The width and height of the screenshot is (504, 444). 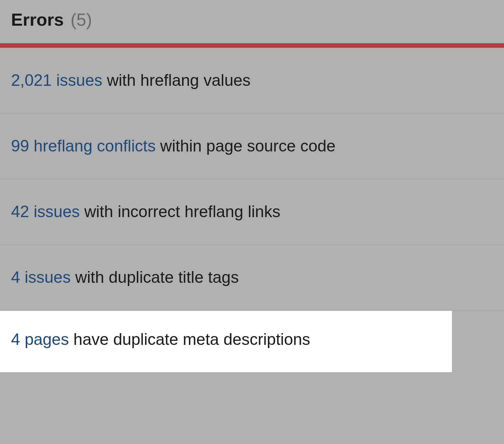 What do you see at coordinates (252, 277) in the screenshot?
I see `error-item-duplicate-titles: 4 issues with duplicate title tags` at bounding box center [252, 277].